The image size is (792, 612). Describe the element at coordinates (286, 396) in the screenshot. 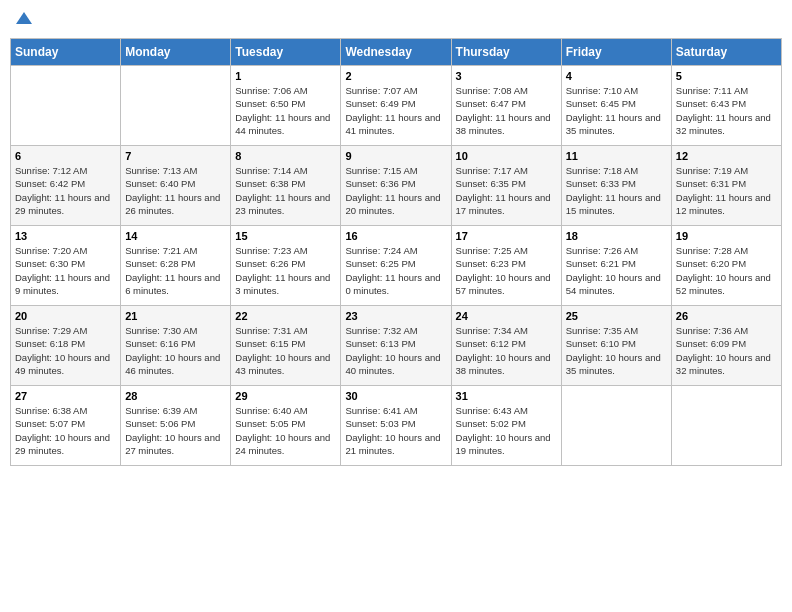

I see `day-number: 29` at that location.